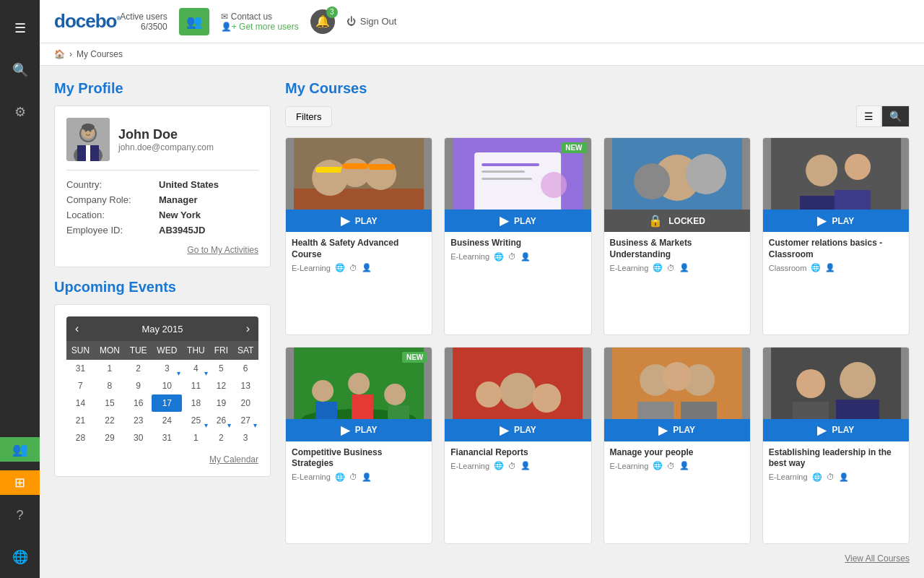 The height and width of the screenshot is (578, 924). What do you see at coordinates (821, 221) in the screenshot?
I see `play-icon: ▶` at bounding box center [821, 221].